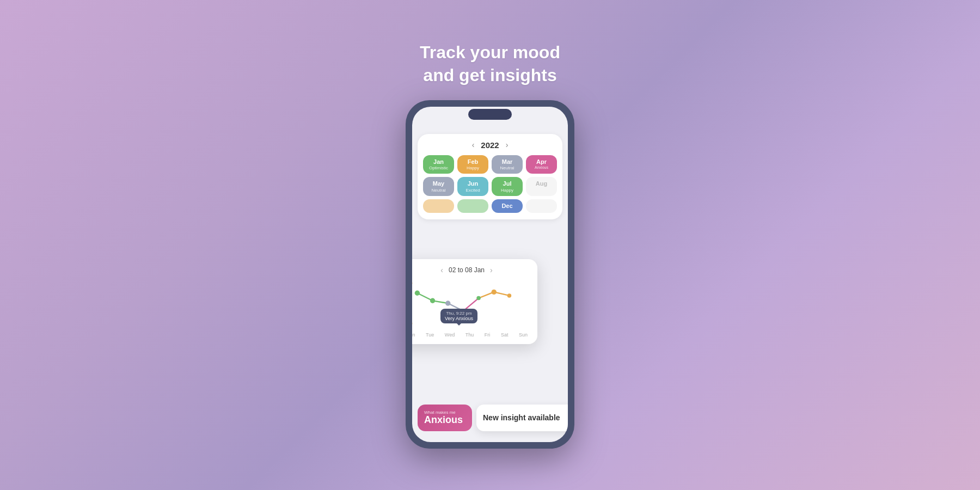  What do you see at coordinates (490, 145) in the screenshot?
I see `year-nav: ‹ 2022 ›` at bounding box center [490, 145].